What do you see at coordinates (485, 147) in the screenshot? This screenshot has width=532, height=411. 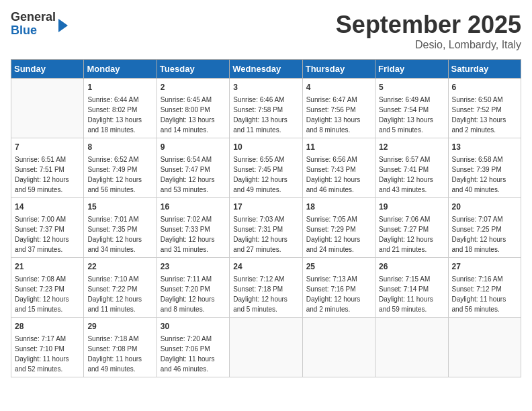 I see `day-number: 13` at bounding box center [485, 147].